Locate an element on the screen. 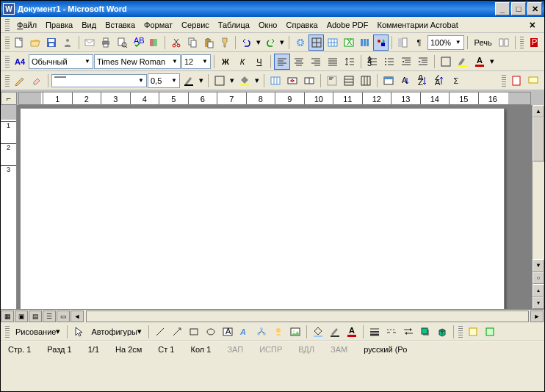 The image size is (545, 392). horizontal-ruler: 1234 5678 9101112 13141516 is located at coordinates (275, 98).